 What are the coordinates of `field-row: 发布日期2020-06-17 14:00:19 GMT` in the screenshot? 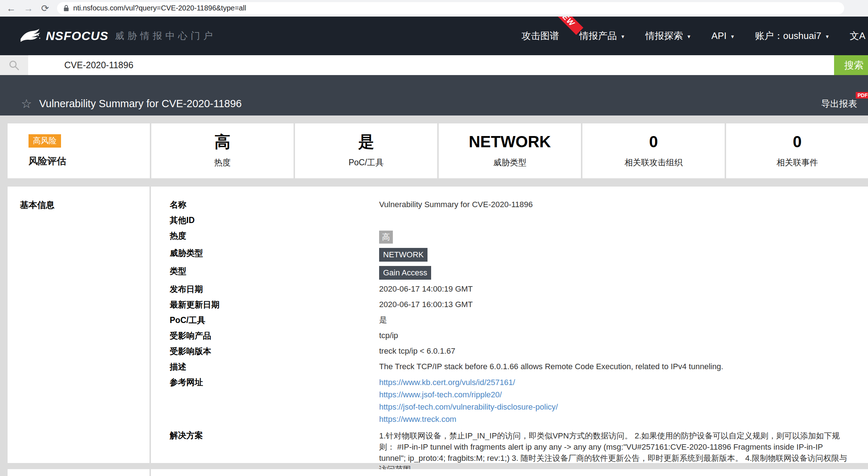 It's located at (519, 289).